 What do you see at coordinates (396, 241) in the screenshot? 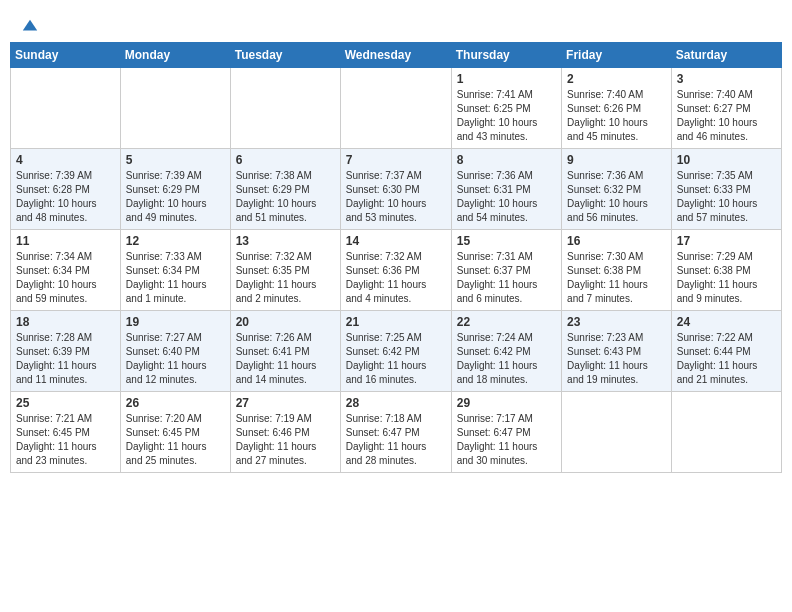
I see `day-number: 14` at bounding box center [396, 241].